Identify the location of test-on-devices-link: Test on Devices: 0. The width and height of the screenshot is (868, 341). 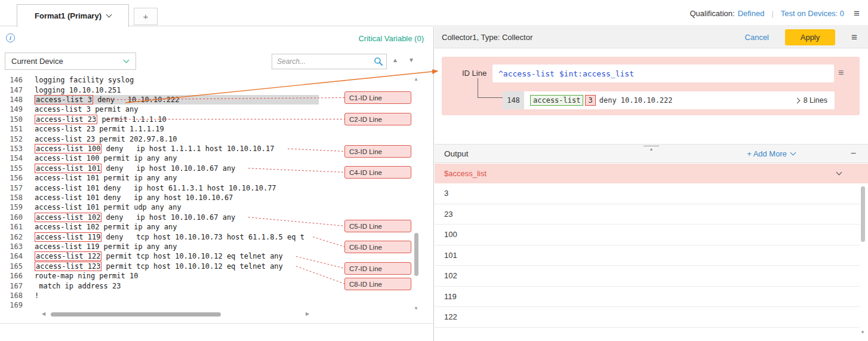
(812, 13).